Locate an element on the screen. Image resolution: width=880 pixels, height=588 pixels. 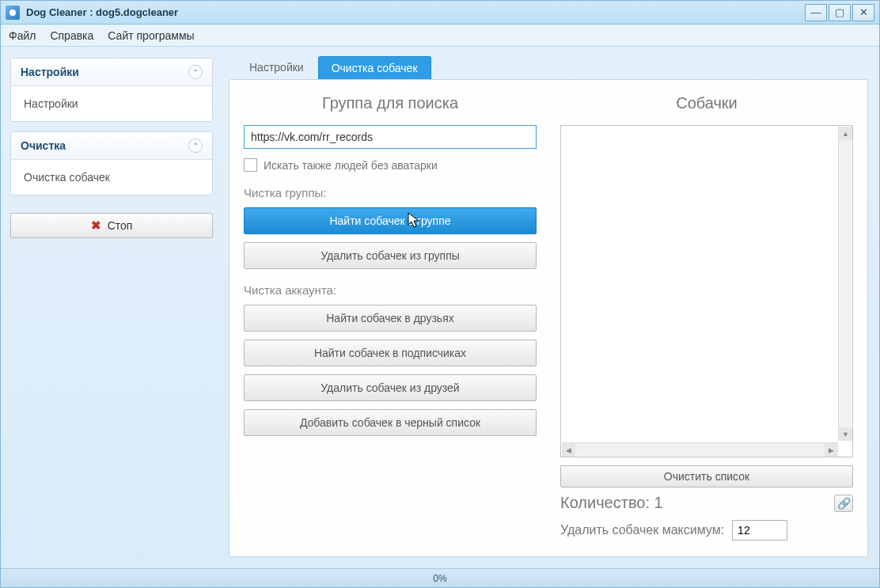
panel-title-settings: Настройки is located at coordinates (50, 72).